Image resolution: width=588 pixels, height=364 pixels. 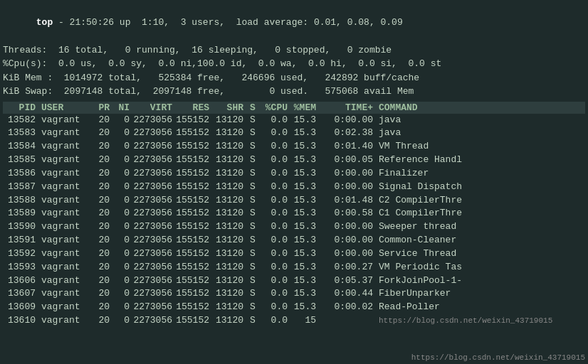 What do you see at coordinates (275, 108) in the screenshot?
I see `col-header-cpu: %CPU` at bounding box center [275, 108].